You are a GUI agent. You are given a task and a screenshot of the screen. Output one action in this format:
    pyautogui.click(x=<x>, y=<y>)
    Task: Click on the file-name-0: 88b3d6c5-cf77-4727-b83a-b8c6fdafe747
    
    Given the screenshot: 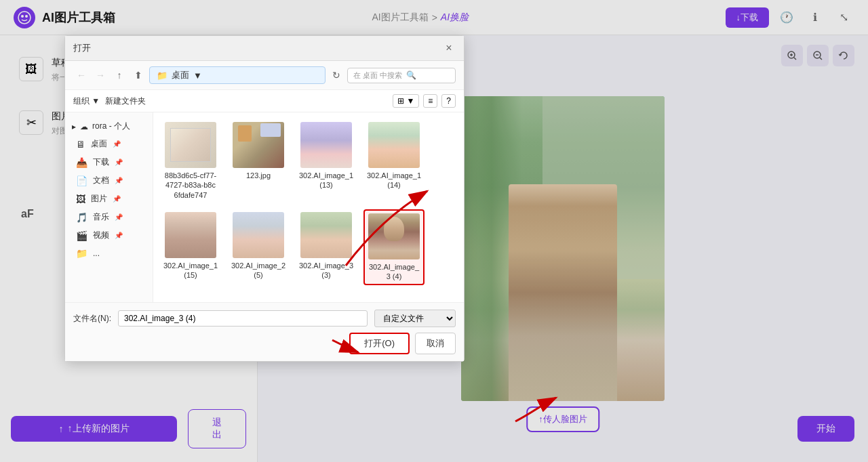 What is the action you would take?
    pyautogui.click(x=191, y=186)
    